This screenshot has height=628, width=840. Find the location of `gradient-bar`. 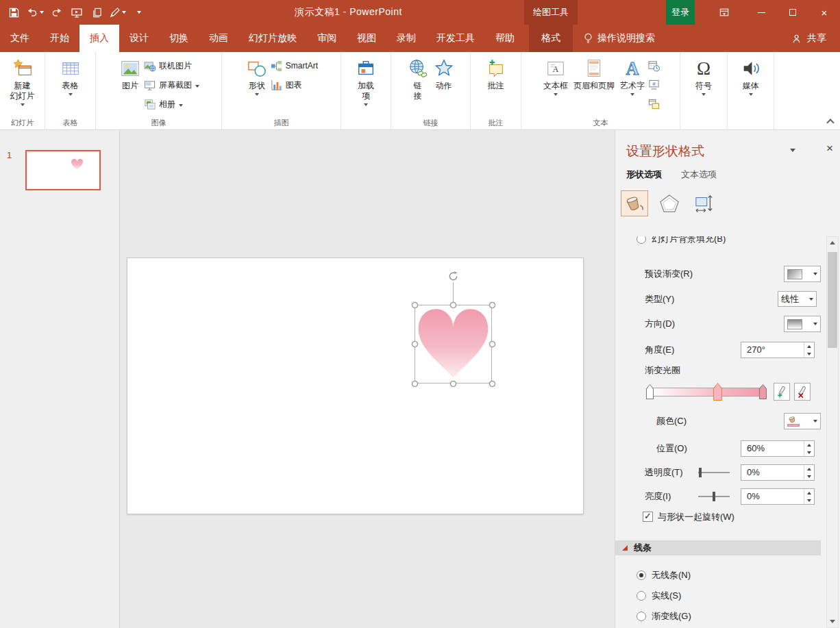

gradient-bar is located at coordinates (706, 392).